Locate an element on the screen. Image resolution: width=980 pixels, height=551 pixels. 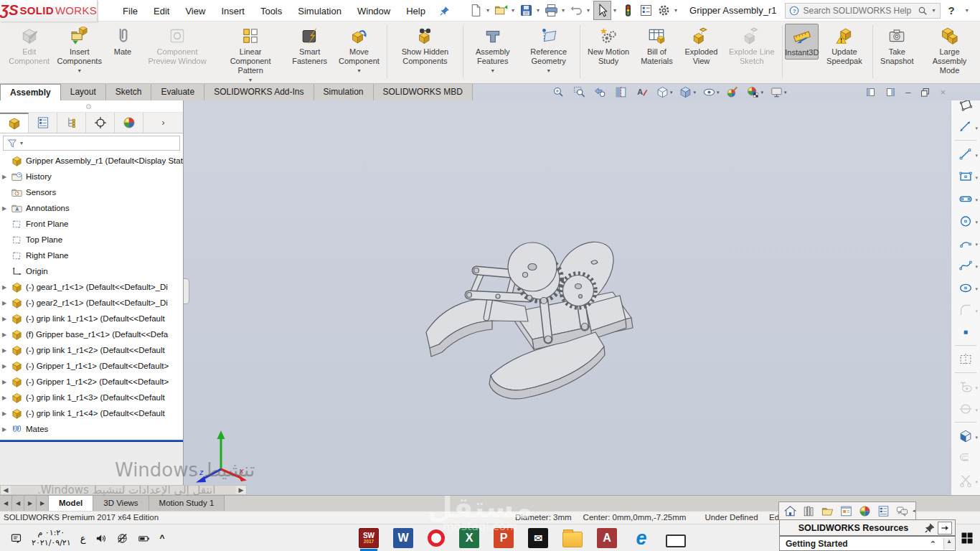
ribbon-button: Instant3D is located at coordinates (802, 42).